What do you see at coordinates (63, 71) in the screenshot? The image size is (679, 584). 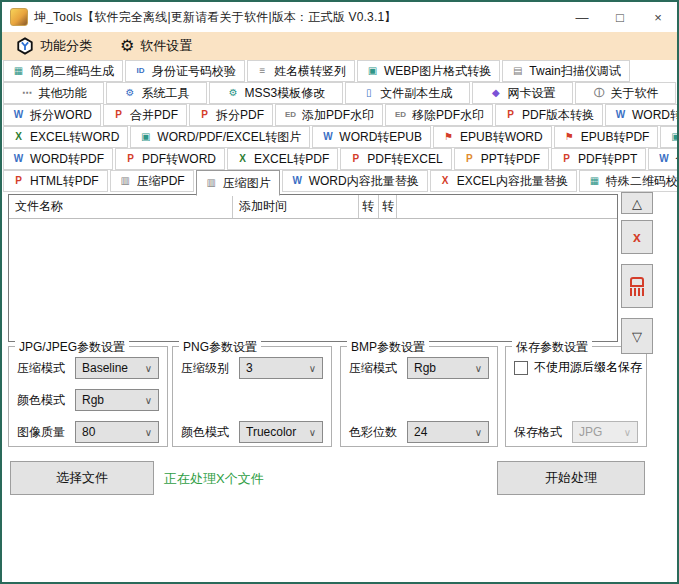 I see `tool-simple-qrcode-button: ▦简易二维码生成` at bounding box center [63, 71].